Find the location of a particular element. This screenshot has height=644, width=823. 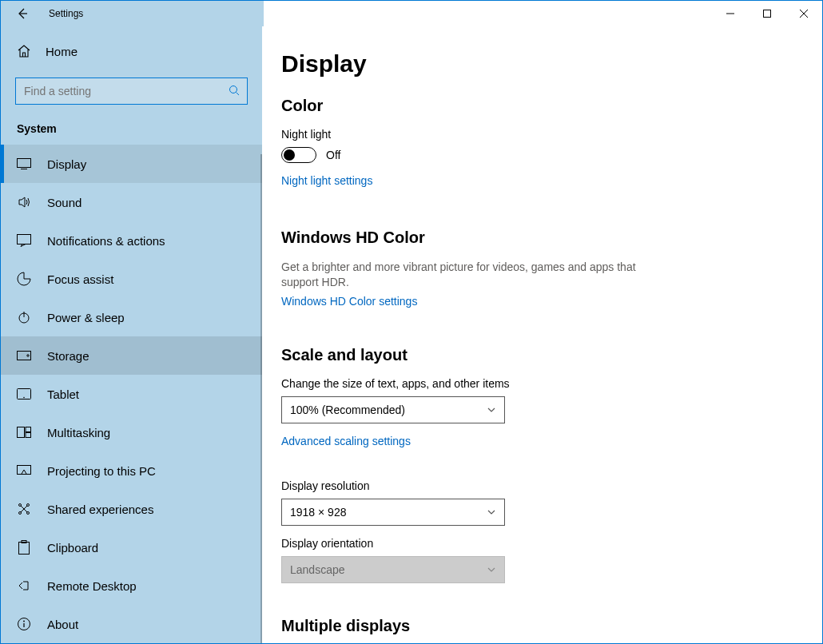

storage-icon is located at coordinates (24, 356).